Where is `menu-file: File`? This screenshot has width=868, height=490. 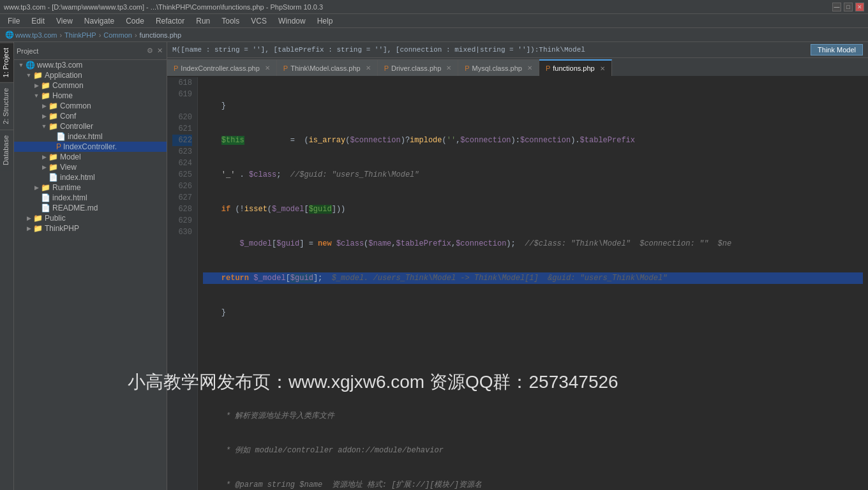 menu-file: File is located at coordinates (14, 21).